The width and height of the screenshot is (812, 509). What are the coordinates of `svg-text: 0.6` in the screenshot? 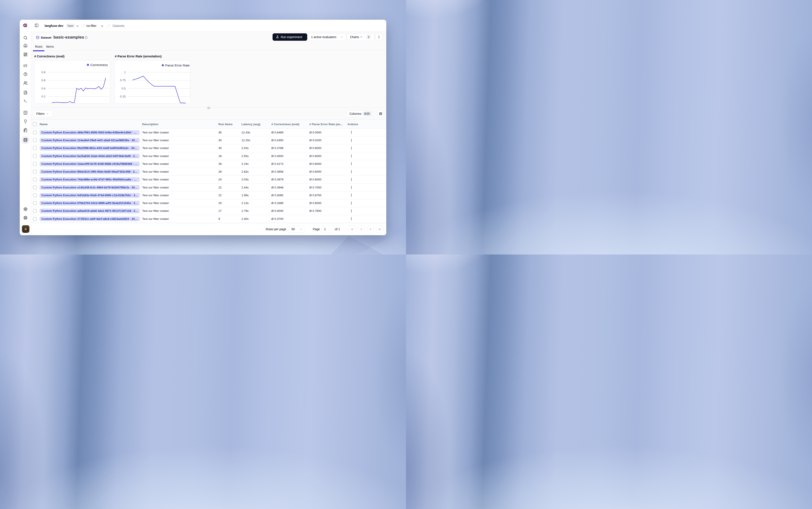 It's located at (43, 80).